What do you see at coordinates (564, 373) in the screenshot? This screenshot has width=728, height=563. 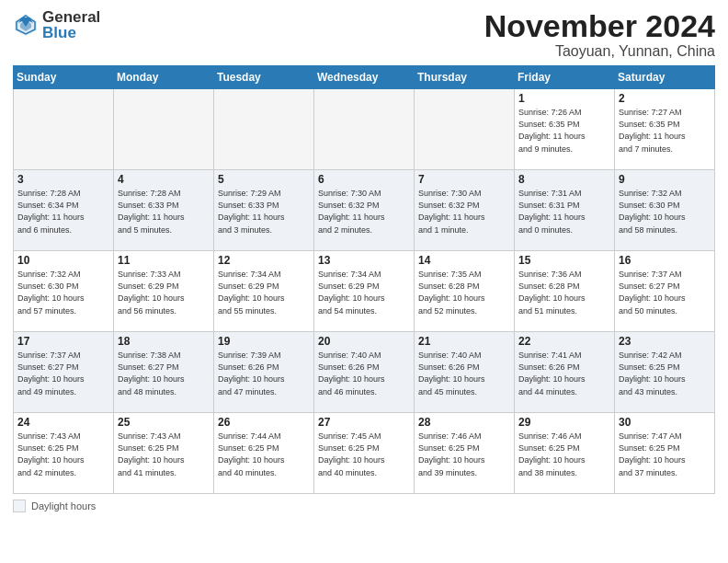 I see `day-info: Sunrise: 7:41 AM Sunset: 6:26 PM Dayligh…` at bounding box center [564, 373].